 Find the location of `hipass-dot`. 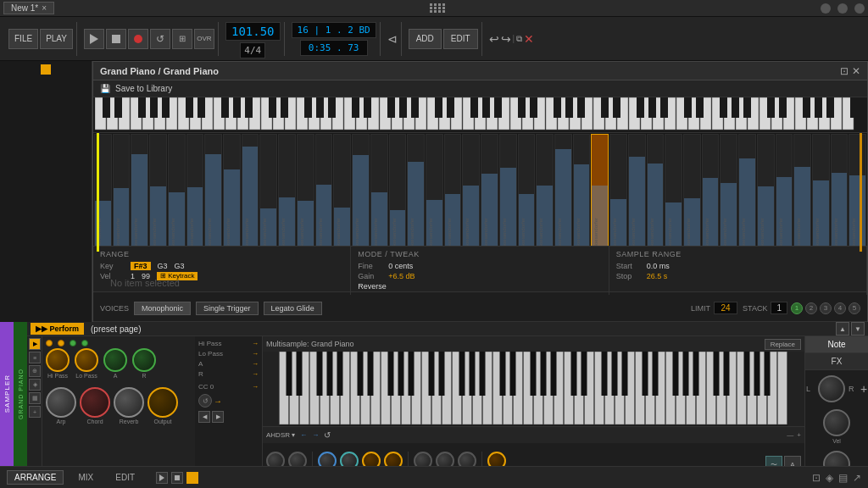

hipass-dot is located at coordinates (49, 343).